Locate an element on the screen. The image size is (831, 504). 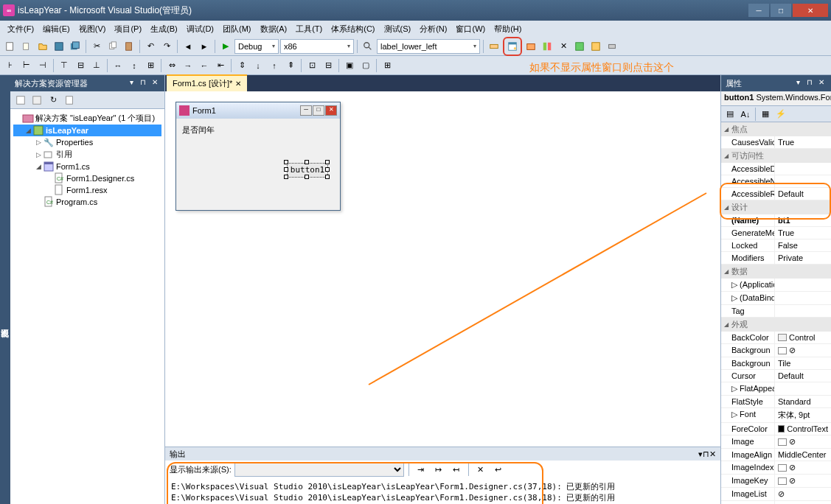
menu-edit: 编辑(E) is located at coordinates (56, 29).